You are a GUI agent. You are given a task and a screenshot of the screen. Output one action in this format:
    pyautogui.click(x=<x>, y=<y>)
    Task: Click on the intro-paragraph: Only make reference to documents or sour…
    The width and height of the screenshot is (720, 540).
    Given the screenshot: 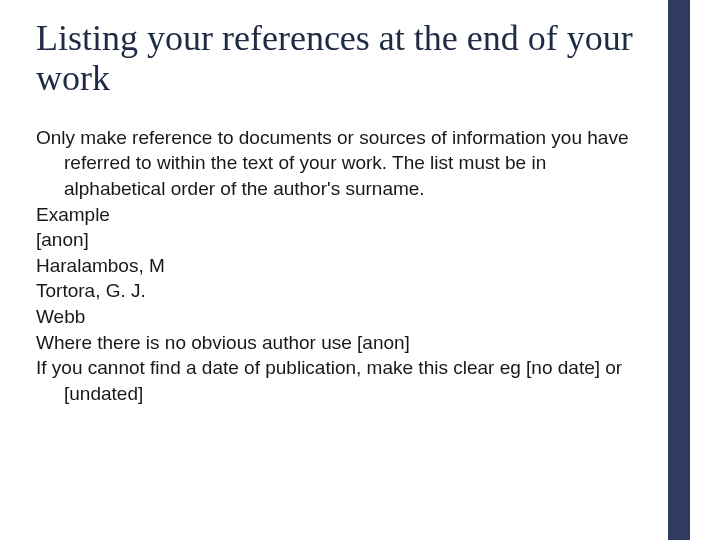 What is the action you would take?
    pyautogui.click(x=336, y=164)
    